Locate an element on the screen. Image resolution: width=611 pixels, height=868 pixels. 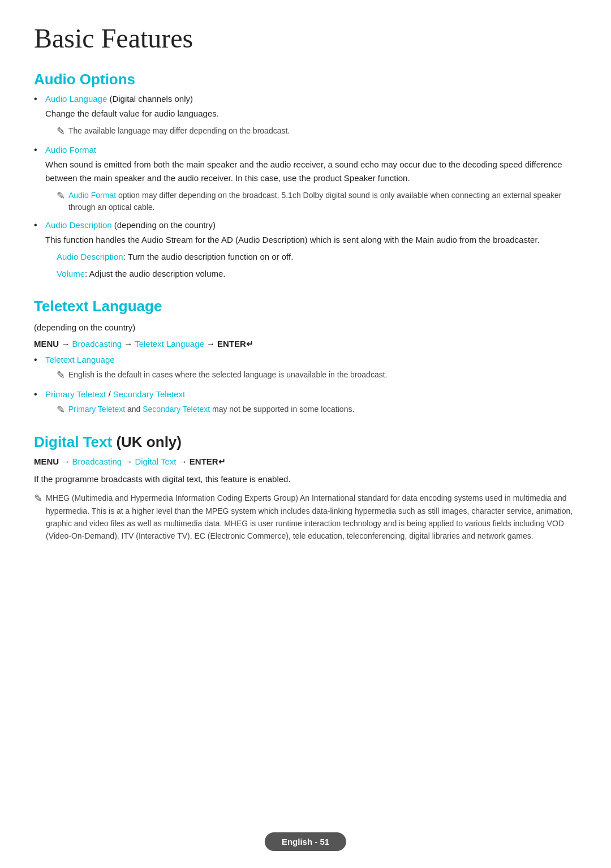
teletext-note: ✎ English is the default in cases where … is located at coordinates (317, 376).